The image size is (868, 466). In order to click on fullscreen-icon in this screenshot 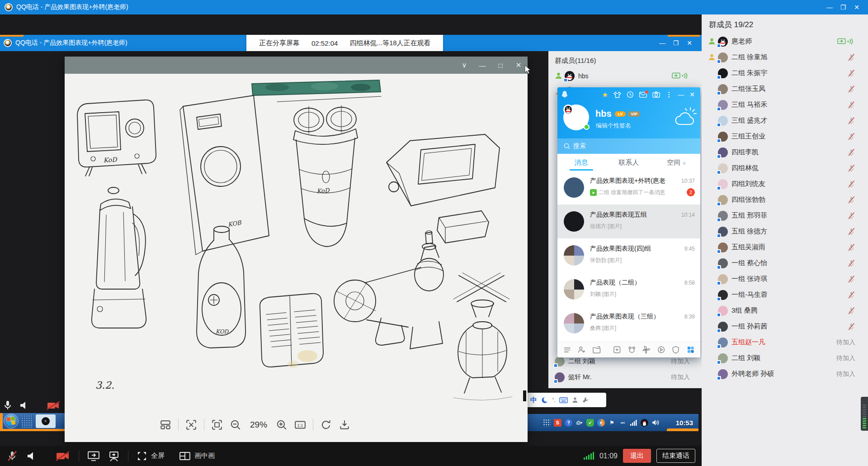, I will do `click(142, 456)`.